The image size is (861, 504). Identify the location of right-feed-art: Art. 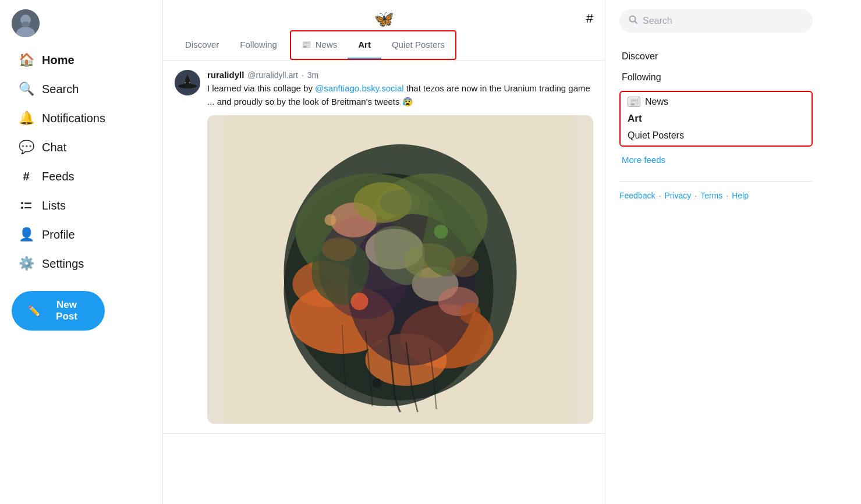
(716, 119).